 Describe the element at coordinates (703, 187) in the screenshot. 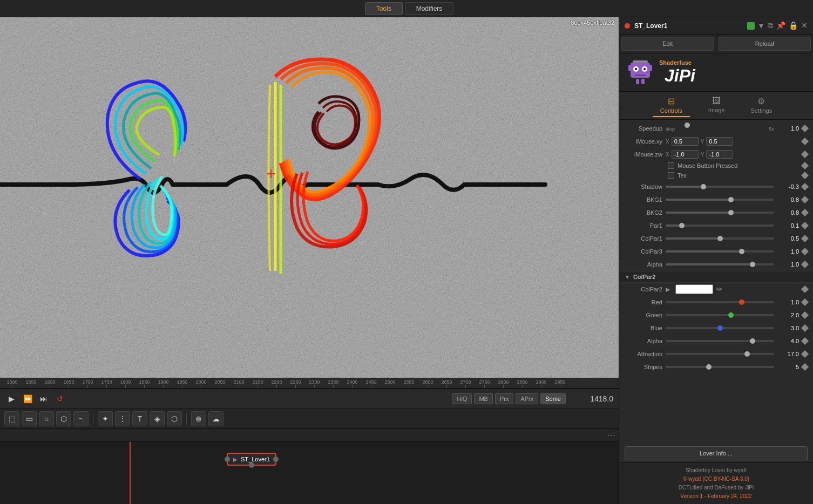

I see `shadow-thumb` at that location.